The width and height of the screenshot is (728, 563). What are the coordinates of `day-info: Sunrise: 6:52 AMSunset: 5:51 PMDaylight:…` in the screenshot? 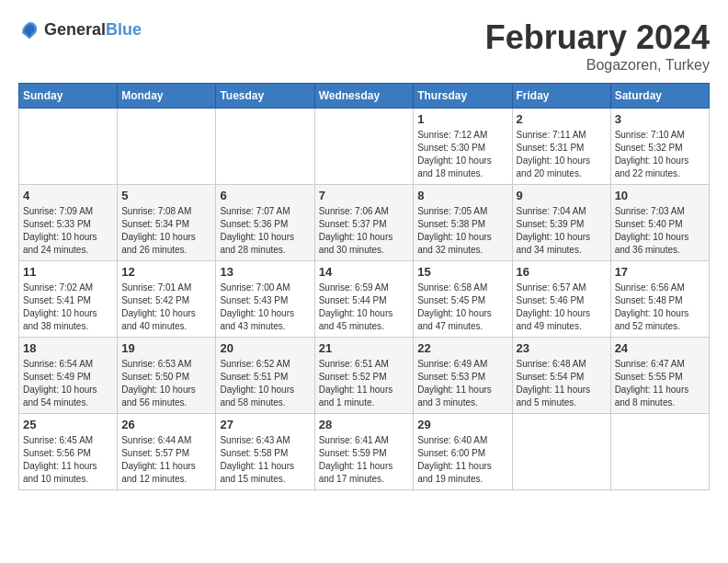 It's located at (265, 384).